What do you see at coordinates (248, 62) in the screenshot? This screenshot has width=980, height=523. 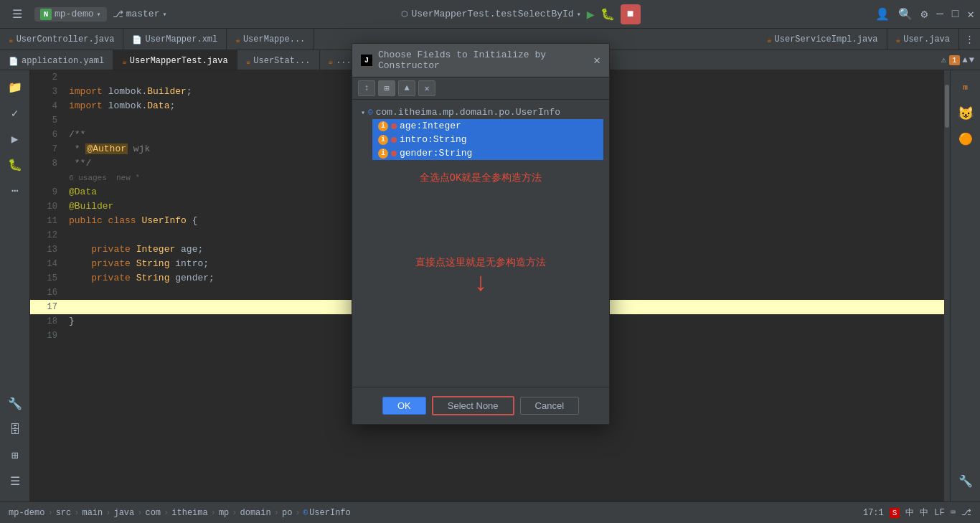 I see `java-icon6: ☕` at bounding box center [248, 62].